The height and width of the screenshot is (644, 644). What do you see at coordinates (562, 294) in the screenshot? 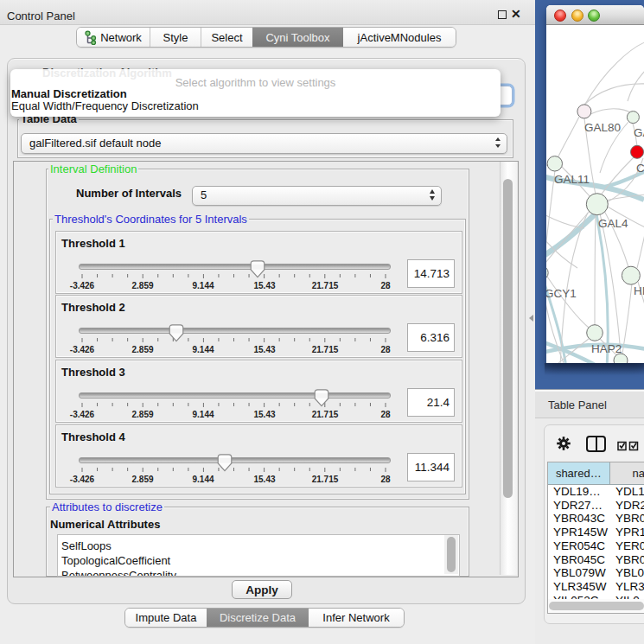
I see `svg-text: GCY1` at bounding box center [562, 294].